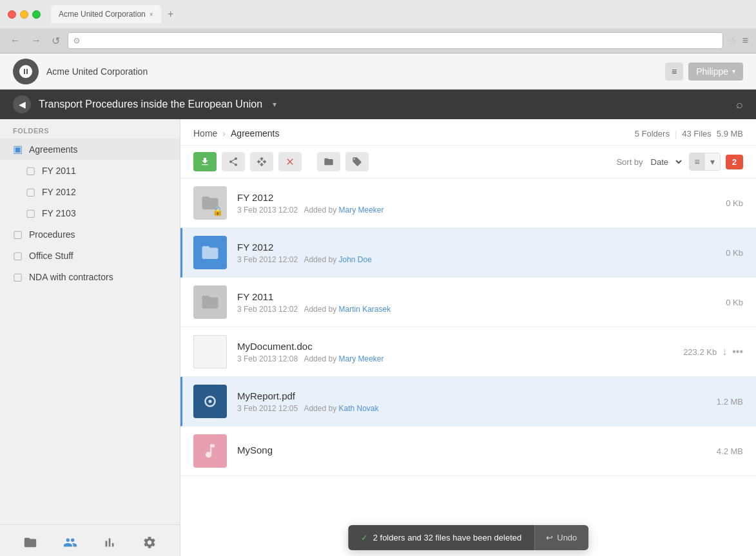 The height and width of the screenshot is (556, 756). What do you see at coordinates (90, 192) in the screenshot?
I see `sidebar-item-fy2012: ▢ FY 2012` at bounding box center [90, 192].